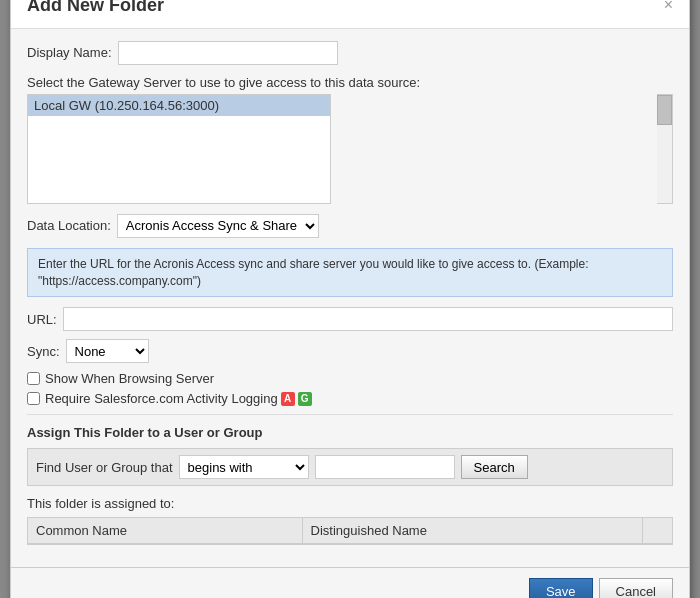  What do you see at coordinates (350, 398) in the screenshot?
I see `require-salesforce-row: Require Salesforce.com Activity Logging …` at bounding box center [350, 398].